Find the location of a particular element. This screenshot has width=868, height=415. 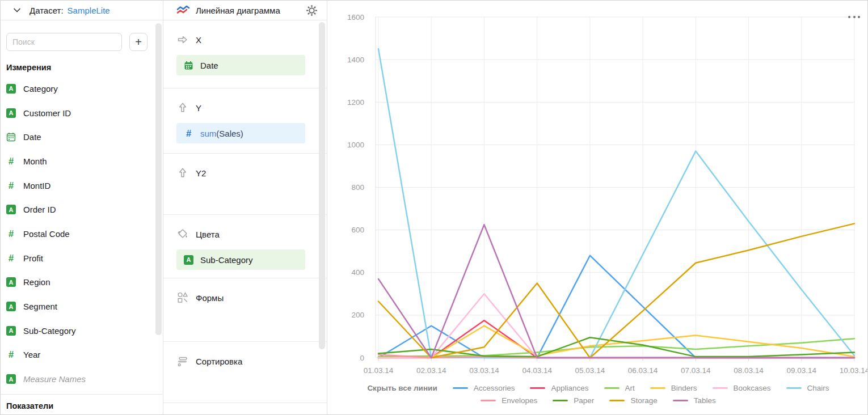

legend-item-chairs: Chairs is located at coordinates (808, 388).